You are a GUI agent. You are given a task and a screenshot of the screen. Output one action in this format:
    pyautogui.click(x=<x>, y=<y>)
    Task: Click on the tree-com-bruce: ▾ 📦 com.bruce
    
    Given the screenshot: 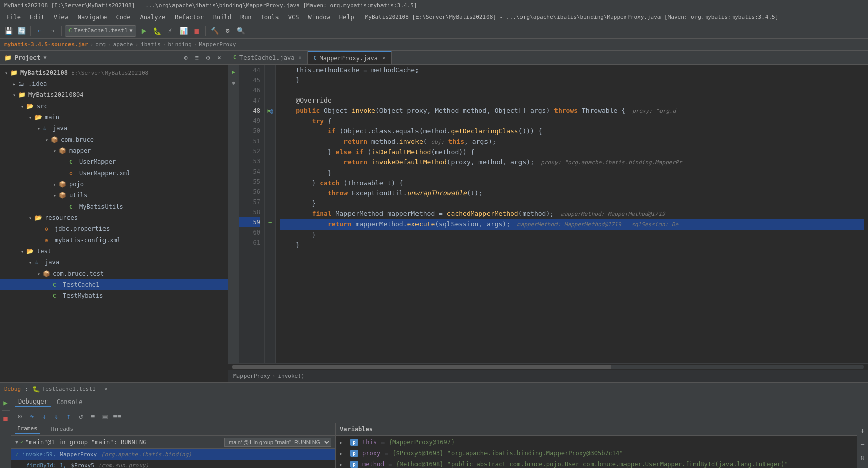 What is the action you would take?
    pyautogui.click(x=114, y=140)
    